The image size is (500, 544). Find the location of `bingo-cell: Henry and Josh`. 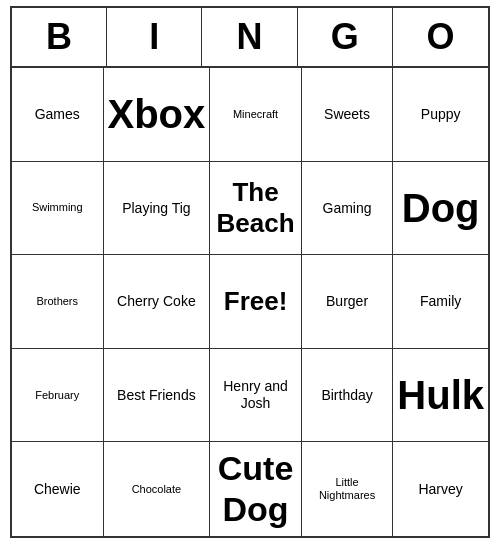

bingo-cell: Henry and Josh is located at coordinates (256, 396).